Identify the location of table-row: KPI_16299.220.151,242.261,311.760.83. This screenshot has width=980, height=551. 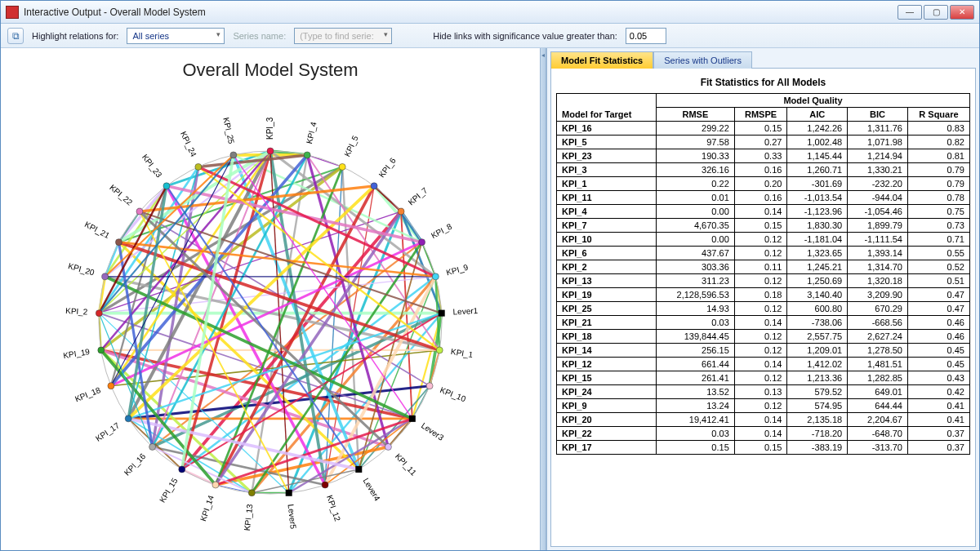
(764, 129).